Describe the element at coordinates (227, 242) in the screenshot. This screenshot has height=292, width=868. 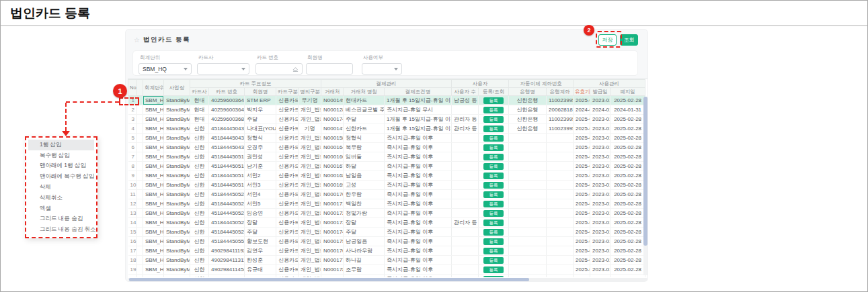
I see `cell-card_no: 4518444505567013` at that location.